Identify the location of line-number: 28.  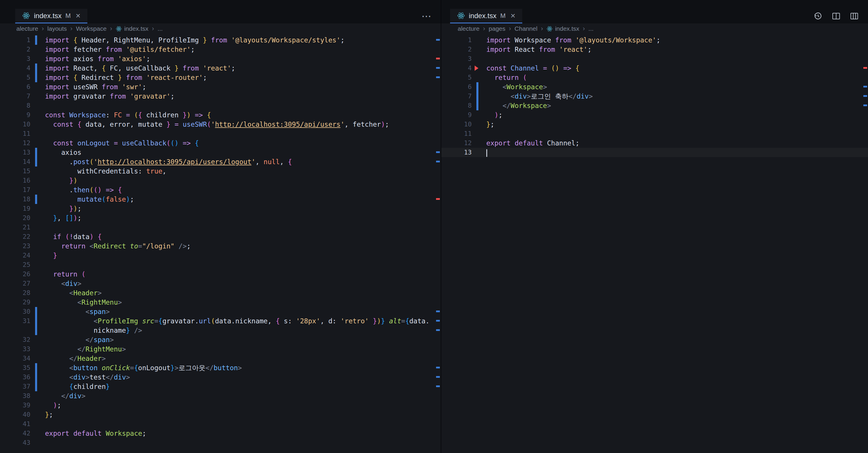
(15, 293).